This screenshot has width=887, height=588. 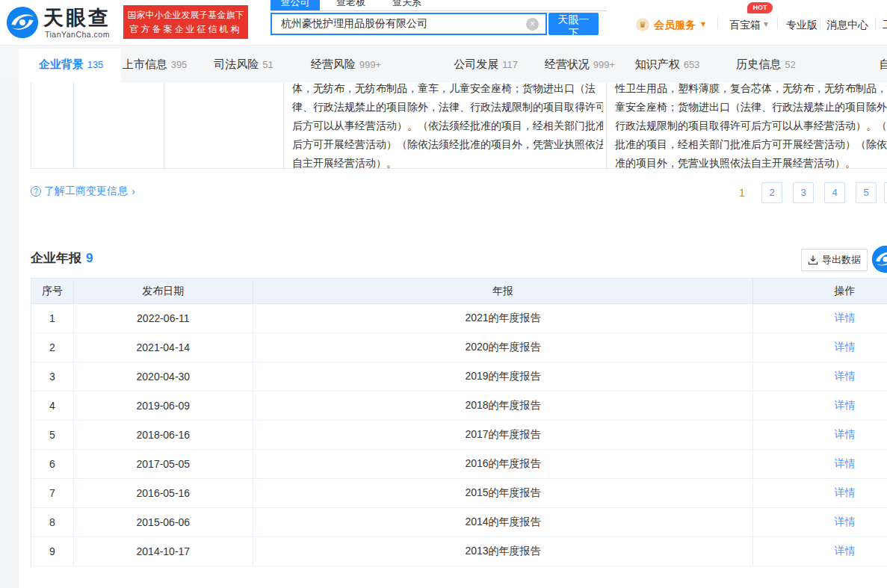 I want to click on column-header-no: 序号, so click(x=52, y=291).